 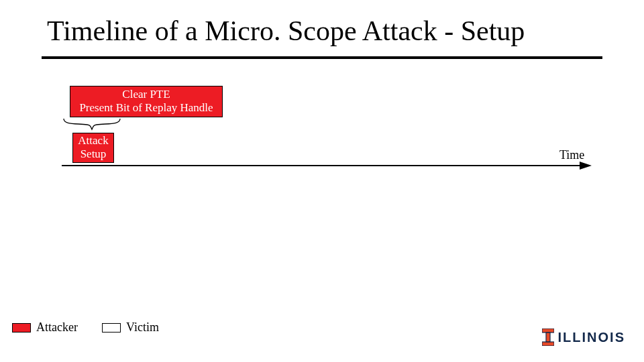 I want to click on brace-icon, so click(x=92, y=124).